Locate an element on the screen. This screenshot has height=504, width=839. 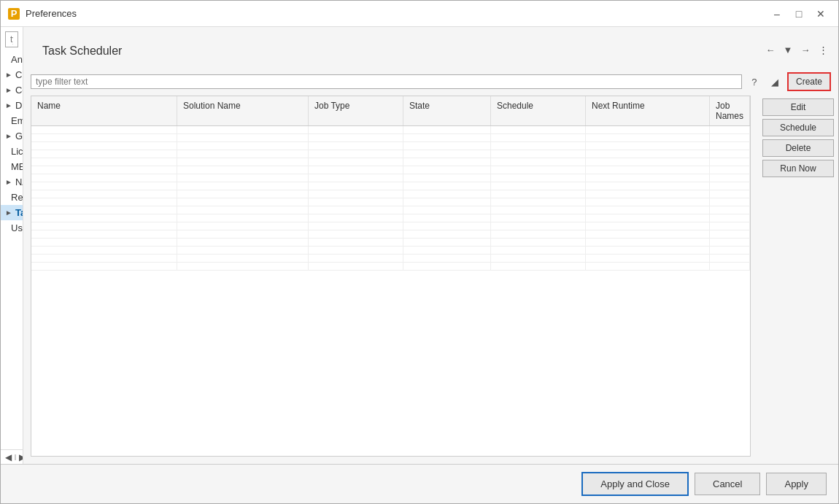
main-header-row: Task Scheduler ← ▼ → ⋮ is located at coordinates (430, 47).